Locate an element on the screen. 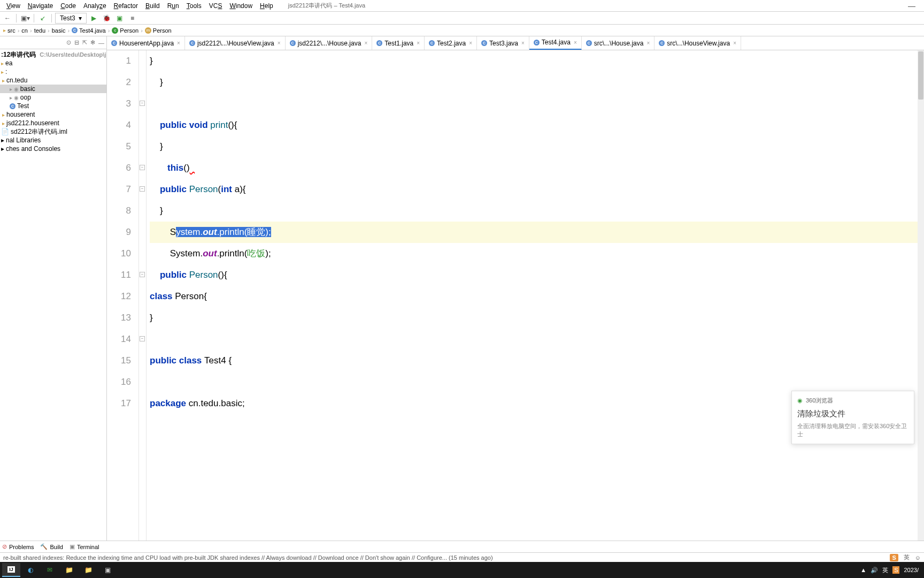  tree-node: ▸ ◉oop is located at coordinates (53, 97).